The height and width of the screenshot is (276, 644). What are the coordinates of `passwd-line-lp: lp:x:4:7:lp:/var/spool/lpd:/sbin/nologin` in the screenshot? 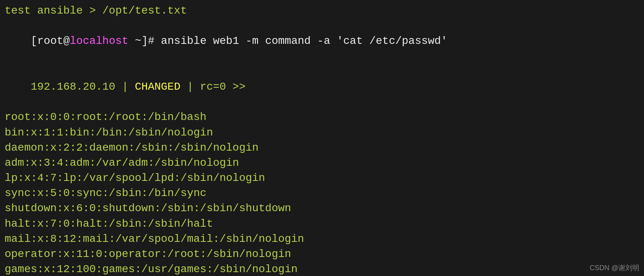 It's located at (322, 178).